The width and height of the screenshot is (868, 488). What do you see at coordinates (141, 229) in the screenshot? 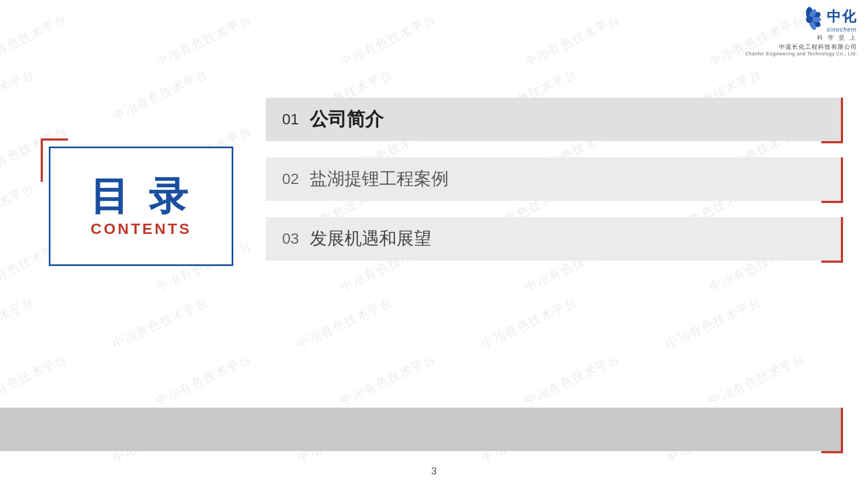
I see `contents-en-label: CONTENTS` at bounding box center [141, 229].